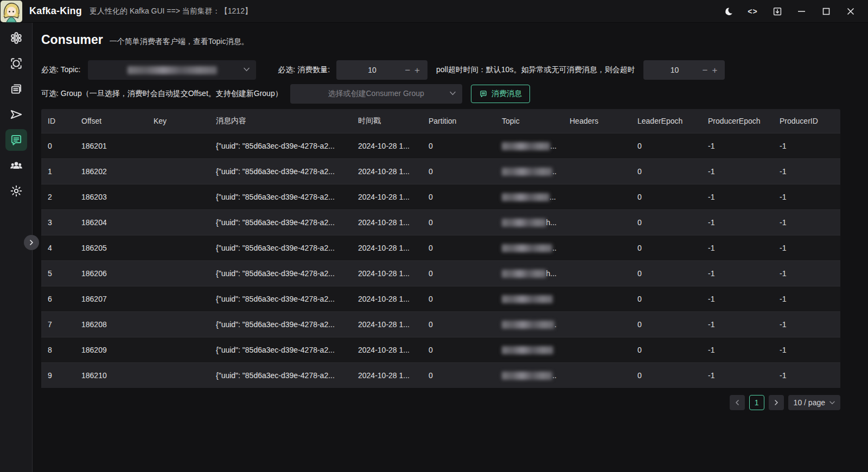 Image resolution: width=868 pixels, height=472 pixels. What do you see at coordinates (16, 89) in the screenshot?
I see `sidebar-item-topics` at bounding box center [16, 89].